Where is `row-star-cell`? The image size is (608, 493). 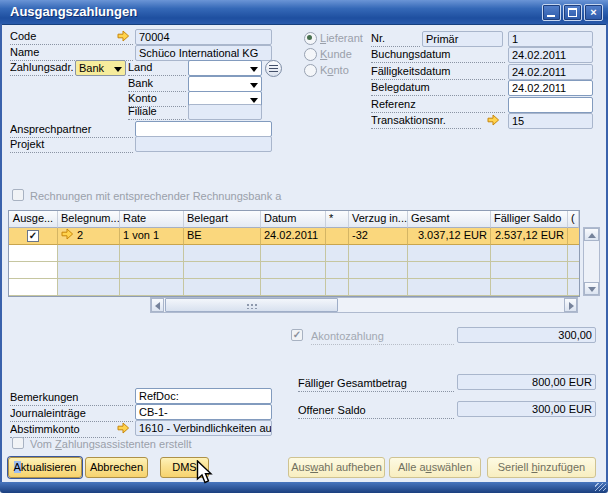
row-star-cell is located at coordinates (338, 236).